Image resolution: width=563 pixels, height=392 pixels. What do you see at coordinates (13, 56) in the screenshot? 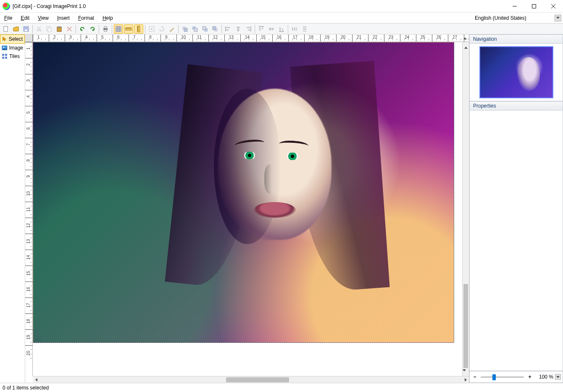
I see `tool-tiles: Tiles` at bounding box center [13, 56].